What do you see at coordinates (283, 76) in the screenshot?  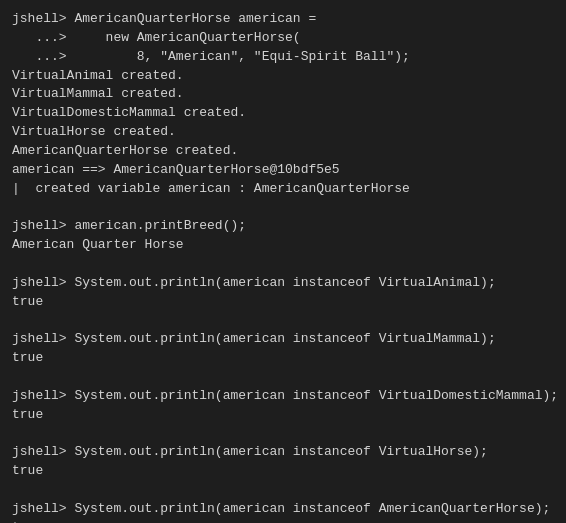 I see `terminal-line: VirtualAnimal created.` at bounding box center [283, 76].